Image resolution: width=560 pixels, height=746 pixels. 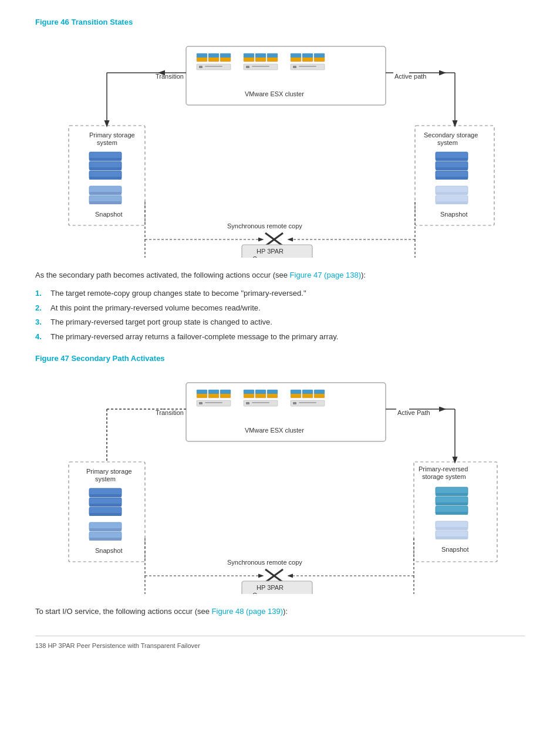 What do you see at coordinates (325, 275) in the screenshot?
I see `figure47-link: Figure 47 (page 138)` at bounding box center [325, 275].